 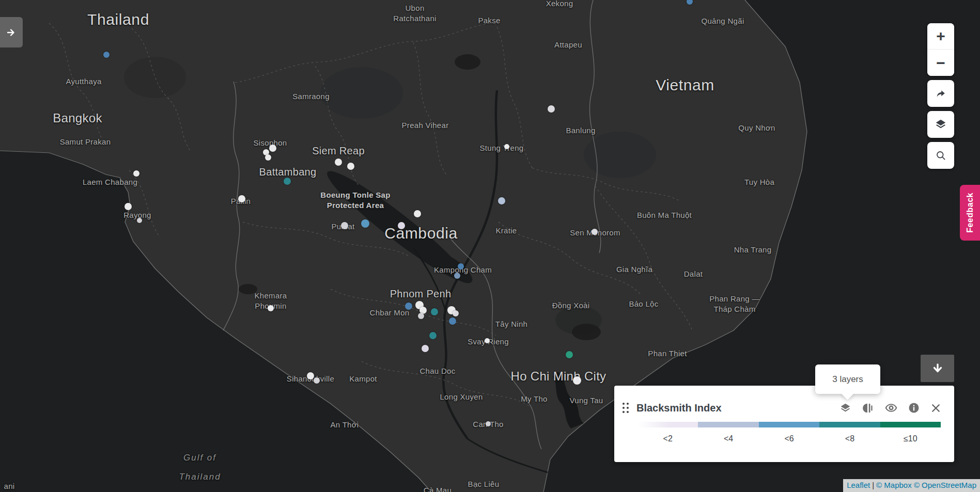 What do you see at coordinates (859, 485) in the screenshot?
I see `leaflet-link: Leaflet` at bounding box center [859, 485].